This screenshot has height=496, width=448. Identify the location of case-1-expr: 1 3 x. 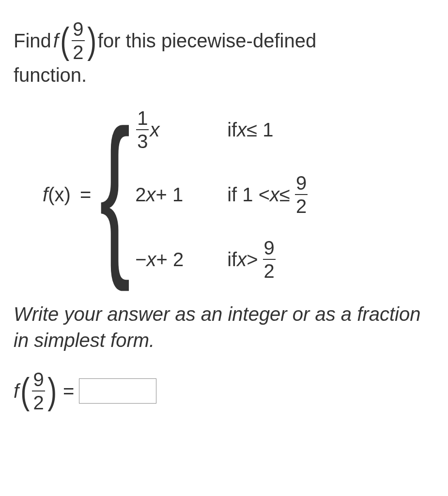
(159, 130).